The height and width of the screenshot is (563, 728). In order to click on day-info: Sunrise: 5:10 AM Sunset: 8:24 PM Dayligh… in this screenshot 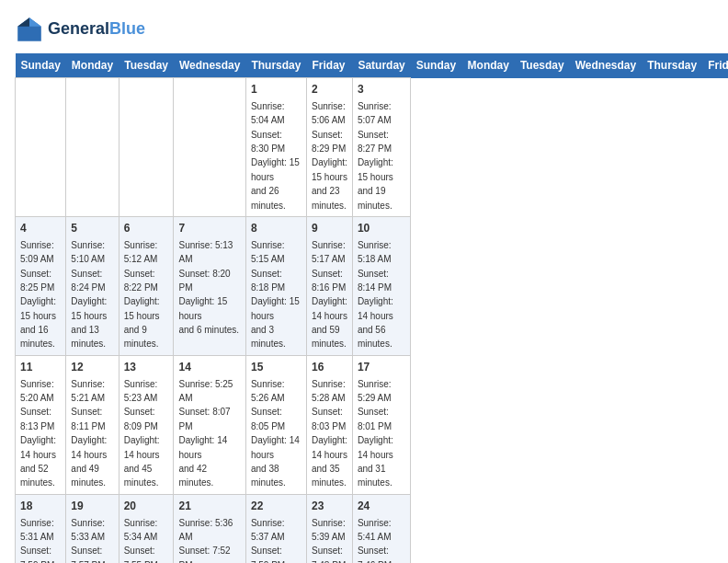, I will do `click(88, 294)`.